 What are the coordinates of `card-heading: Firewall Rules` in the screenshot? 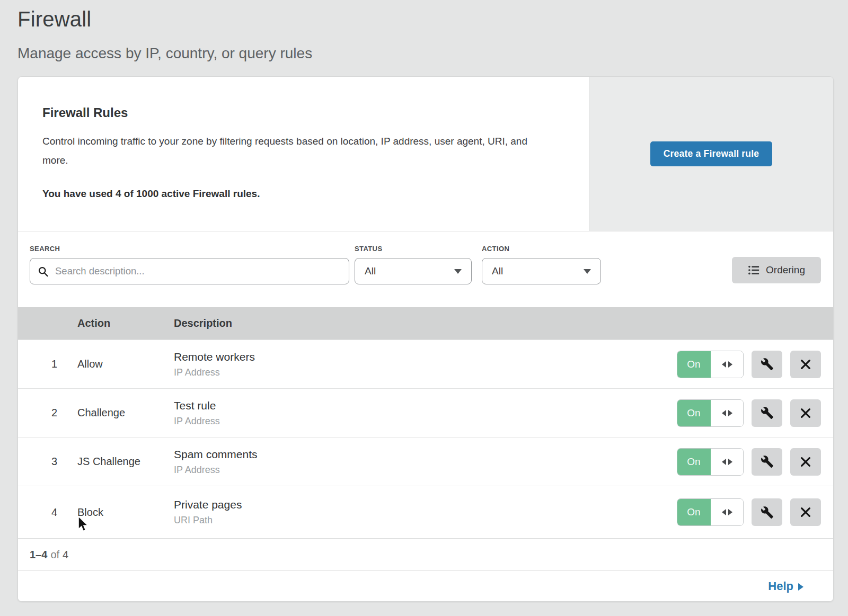 It's located at (303, 113).